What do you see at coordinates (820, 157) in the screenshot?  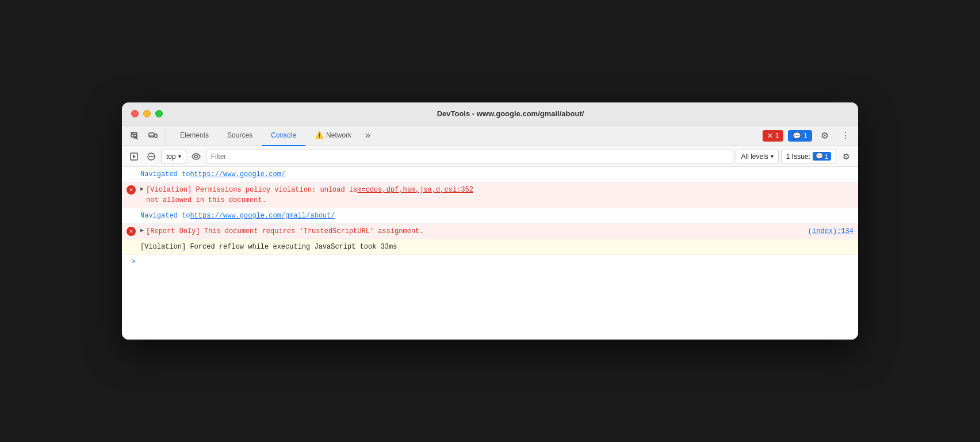 I see `message-icon-small: 💬` at bounding box center [820, 157].